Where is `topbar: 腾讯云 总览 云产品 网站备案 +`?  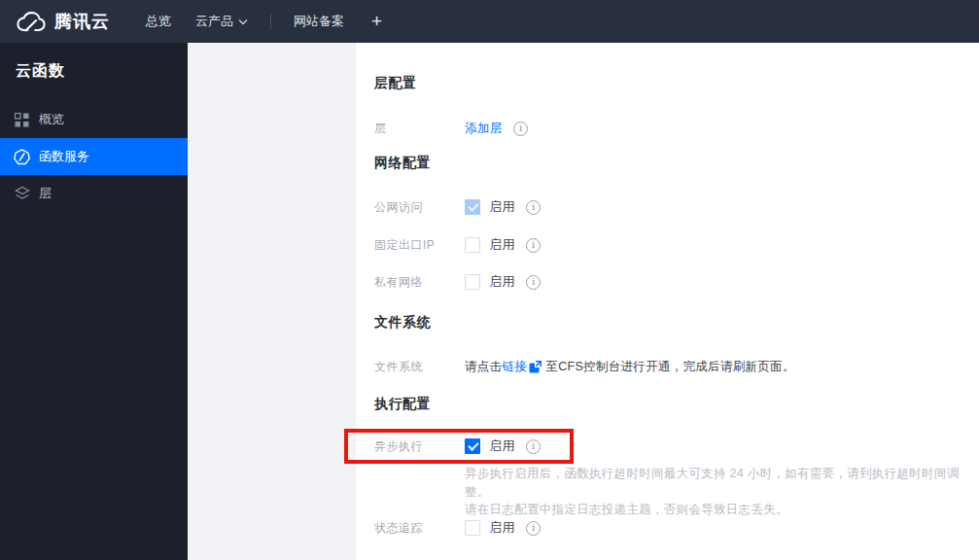
topbar: 腾讯云 总览 云产品 网站备案 + is located at coordinates (490, 21).